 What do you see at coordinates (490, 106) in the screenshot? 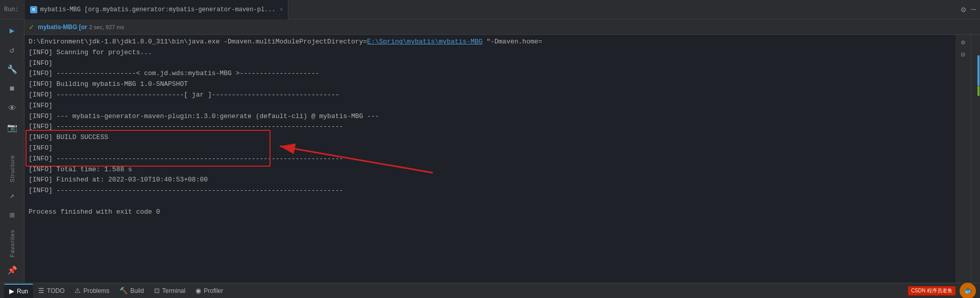
I see `console-line-7: [INFO]` at bounding box center [490, 106].